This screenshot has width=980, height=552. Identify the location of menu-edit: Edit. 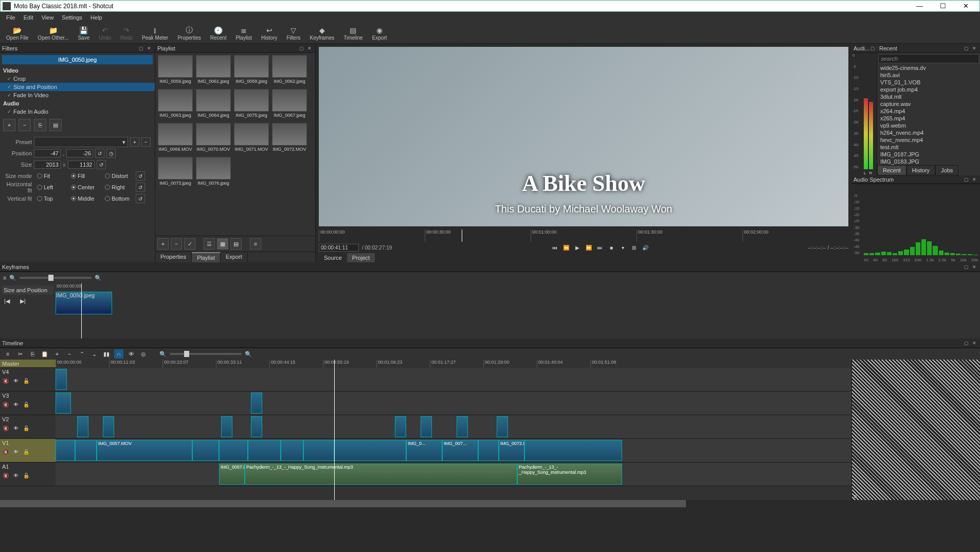
(29, 17).